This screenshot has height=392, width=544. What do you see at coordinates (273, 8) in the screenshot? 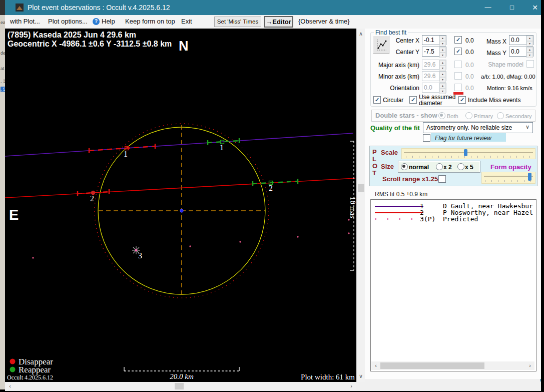
I see `titlebar: Plot event observations : Occult v.4.202…` at bounding box center [273, 8].